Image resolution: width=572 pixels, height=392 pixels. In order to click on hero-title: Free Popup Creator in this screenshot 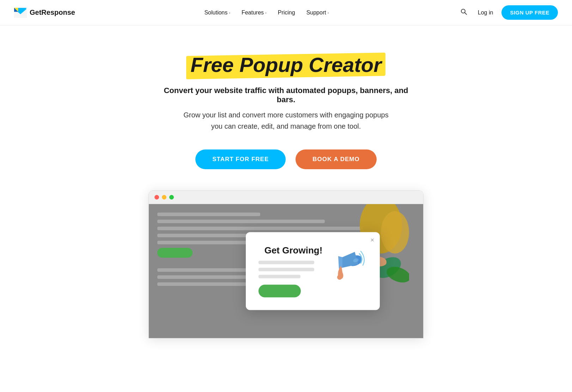, I will do `click(286, 65)`.